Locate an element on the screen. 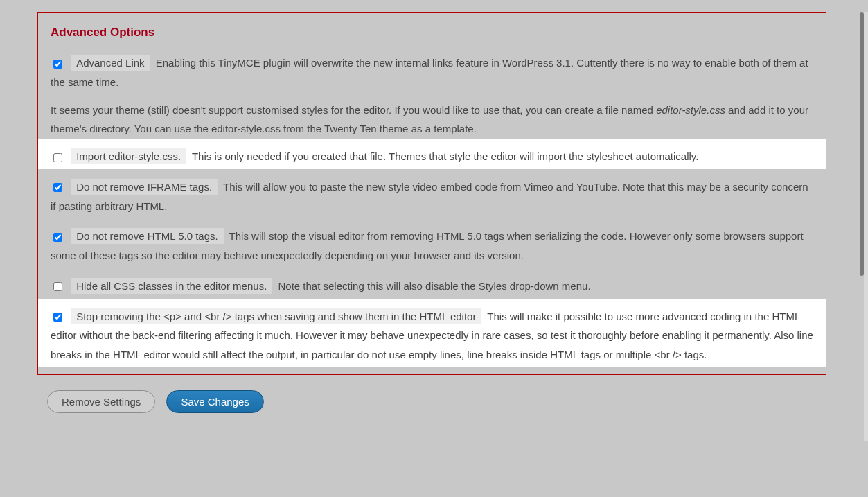  checkbox-html5 is located at coordinates (58, 237).